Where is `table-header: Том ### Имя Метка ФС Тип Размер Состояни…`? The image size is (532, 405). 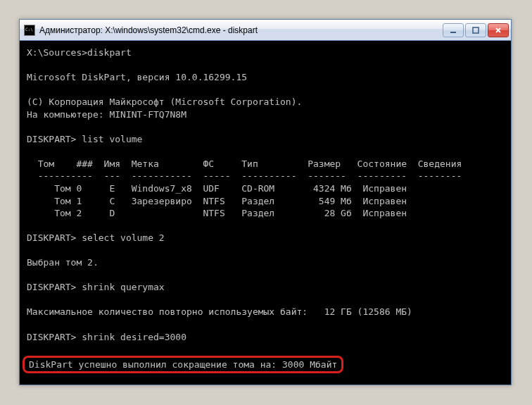 table-header: Том ### Имя Метка ФС Тип Размер Состояни… is located at coordinates (244, 163).